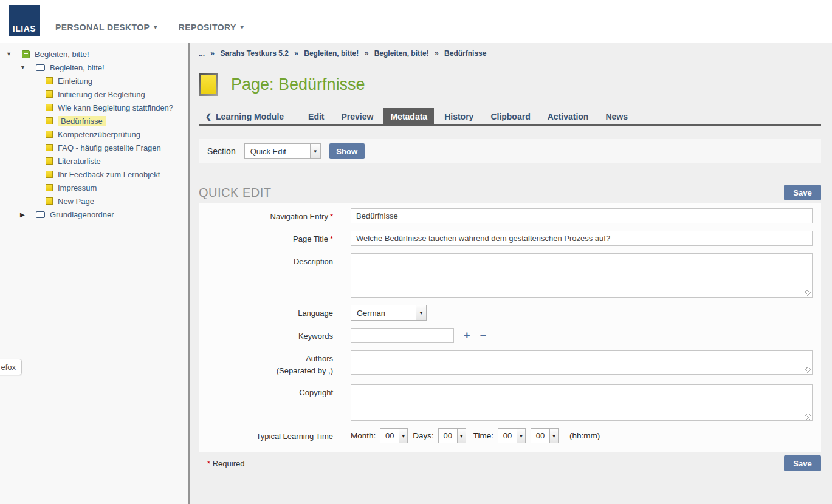 Image resolution: width=832 pixels, height=504 pixels. What do you see at coordinates (94, 214) in the screenshot?
I see `tree-item-folder-collapsed: ▶ Grundlagenordner` at bounding box center [94, 214].